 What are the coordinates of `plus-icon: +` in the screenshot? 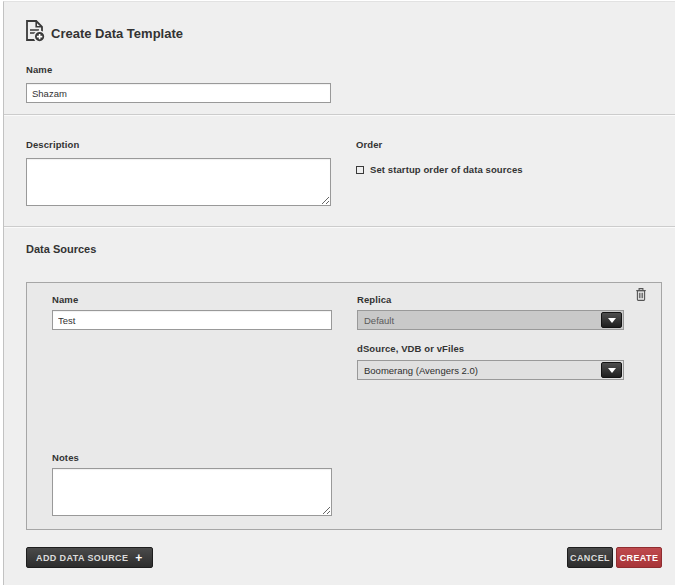 It's located at (138, 558).